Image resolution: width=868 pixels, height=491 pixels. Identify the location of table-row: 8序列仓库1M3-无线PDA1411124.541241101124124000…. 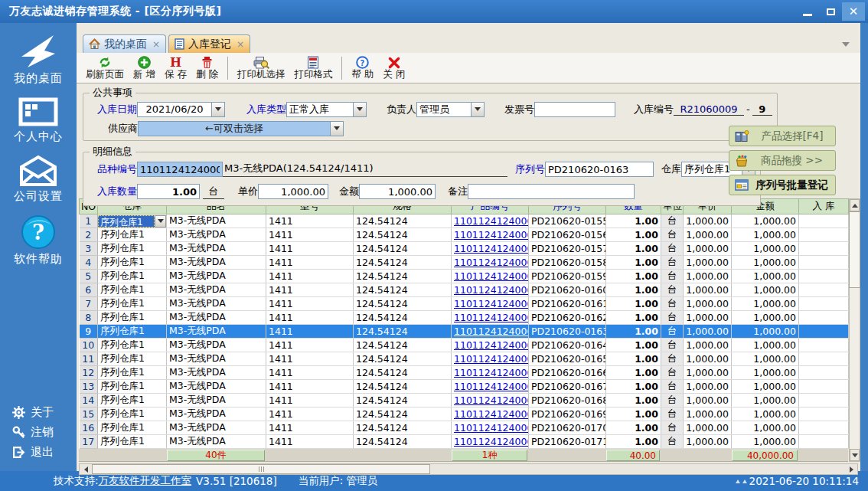
(464, 318).